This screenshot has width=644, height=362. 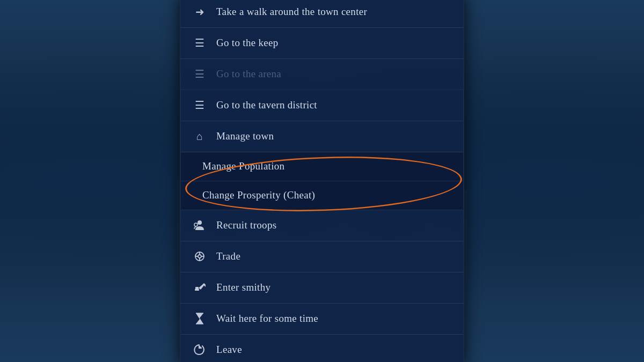 What do you see at coordinates (246, 225) in the screenshot?
I see `menu-label-recruit: Recruit troops` at bounding box center [246, 225].